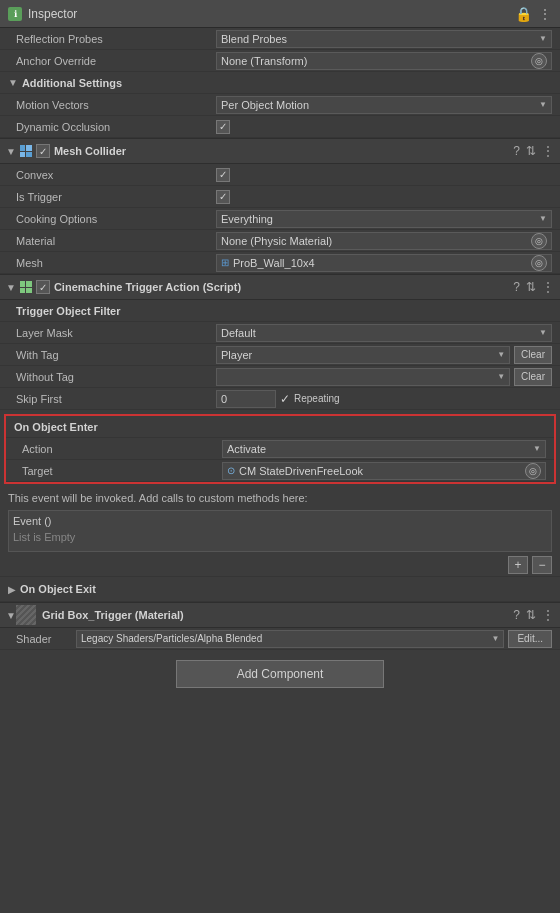  I want to click on cinemachine-header-left: ▼ ✓ Cinemachine Trigger Action (Script), so click(260, 287).